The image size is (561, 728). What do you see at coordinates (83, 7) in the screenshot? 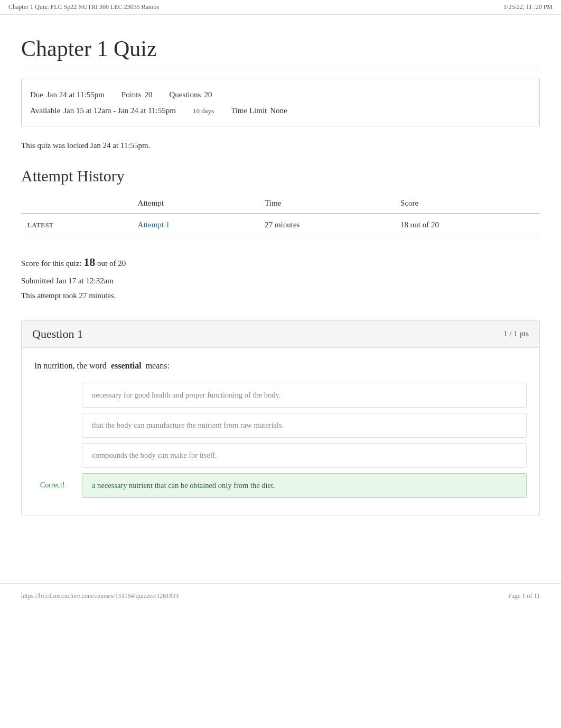
I see `top-bar-left: Chapter 1 Quiz: FLC Sp22 NUTRI 300 LEC 2…` at bounding box center [83, 7].